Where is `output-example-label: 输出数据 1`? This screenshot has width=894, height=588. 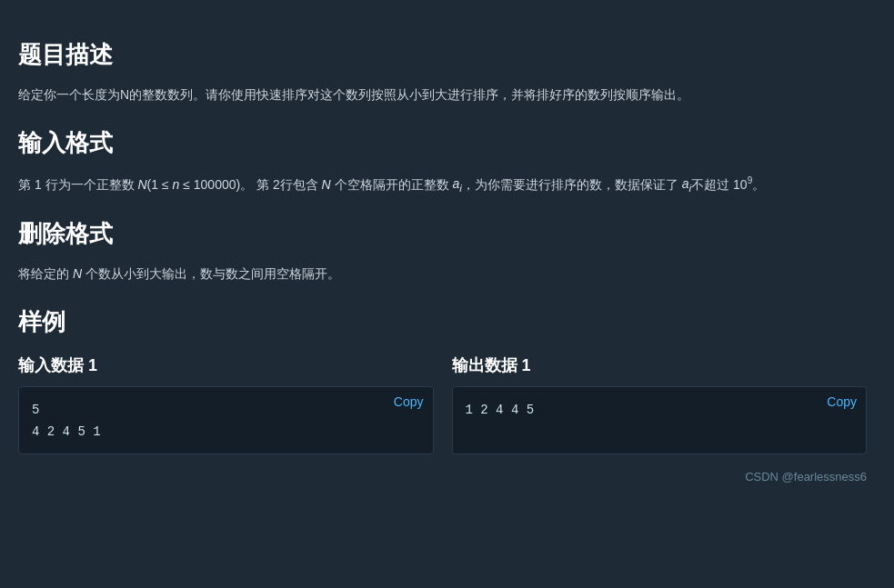 output-example-label: 输出数据 1 is located at coordinates (660, 365).